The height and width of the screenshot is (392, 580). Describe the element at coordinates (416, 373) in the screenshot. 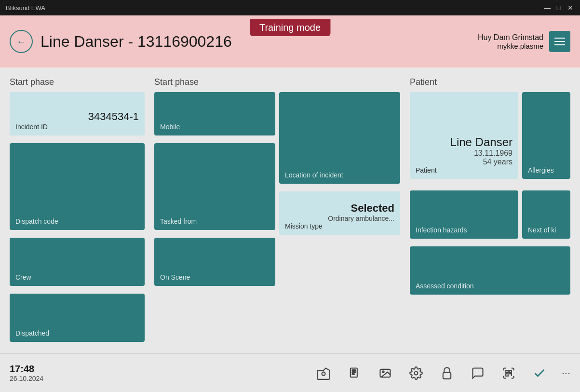

I see `settings-icon` at that location.